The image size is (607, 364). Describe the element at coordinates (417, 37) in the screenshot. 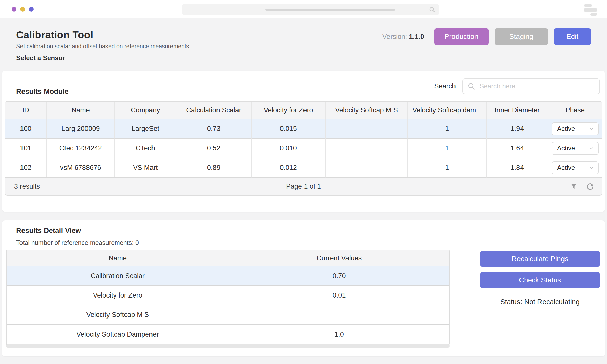

I see `version-value: 1.1.0` at that location.